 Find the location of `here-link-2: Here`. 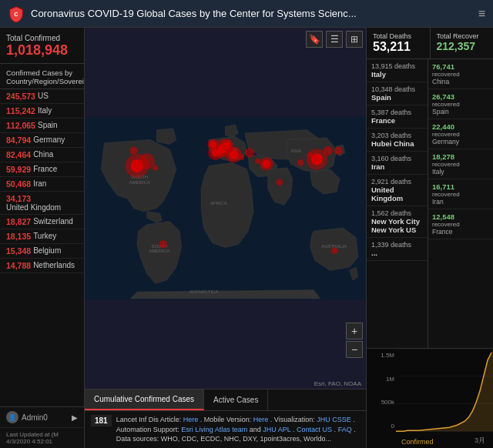

here-link-2: Here is located at coordinates (261, 420).